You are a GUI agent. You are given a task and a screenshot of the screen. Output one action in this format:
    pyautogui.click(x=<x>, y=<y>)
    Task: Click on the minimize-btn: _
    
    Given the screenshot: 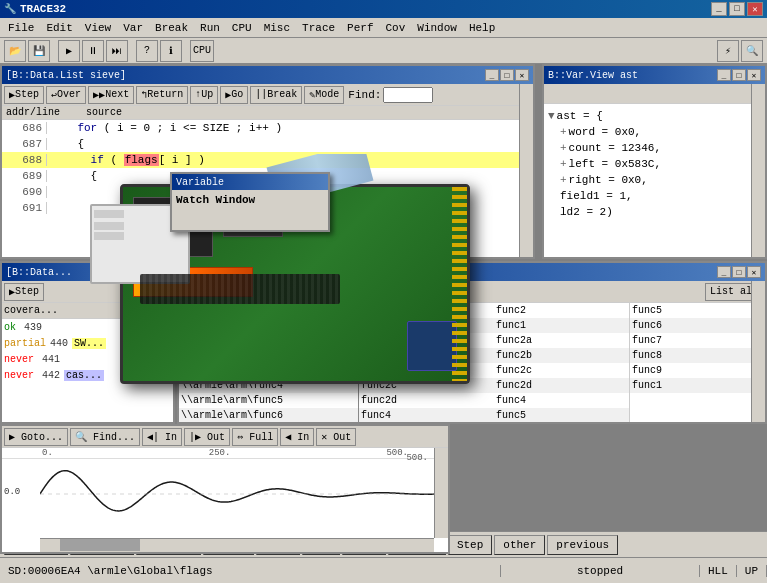 What is the action you would take?
    pyautogui.click(x=719, y=9)
    